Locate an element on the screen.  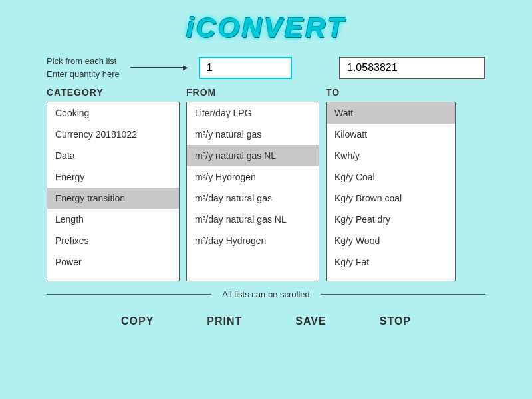
list-item: Kg/y Coal is located at coordinates (391, 177).